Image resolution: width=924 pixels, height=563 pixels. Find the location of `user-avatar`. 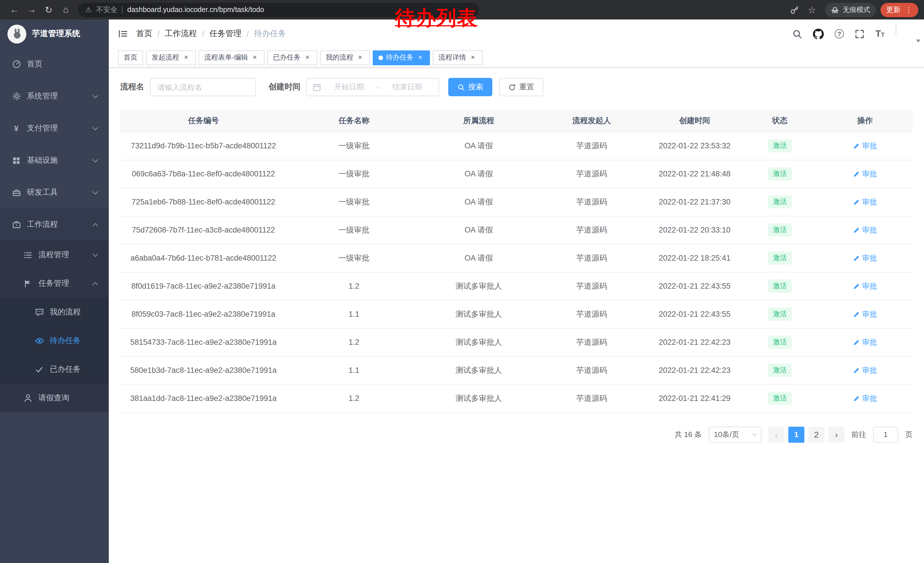

user-avatar is located at coordinates (905, 34).